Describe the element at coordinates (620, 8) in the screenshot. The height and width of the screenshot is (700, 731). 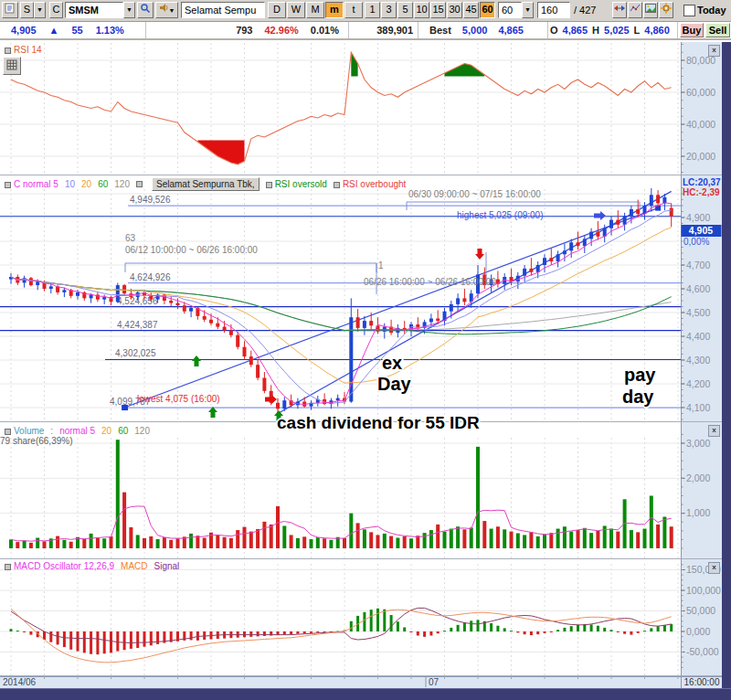
I see `pan-arrows-icon` at that location.